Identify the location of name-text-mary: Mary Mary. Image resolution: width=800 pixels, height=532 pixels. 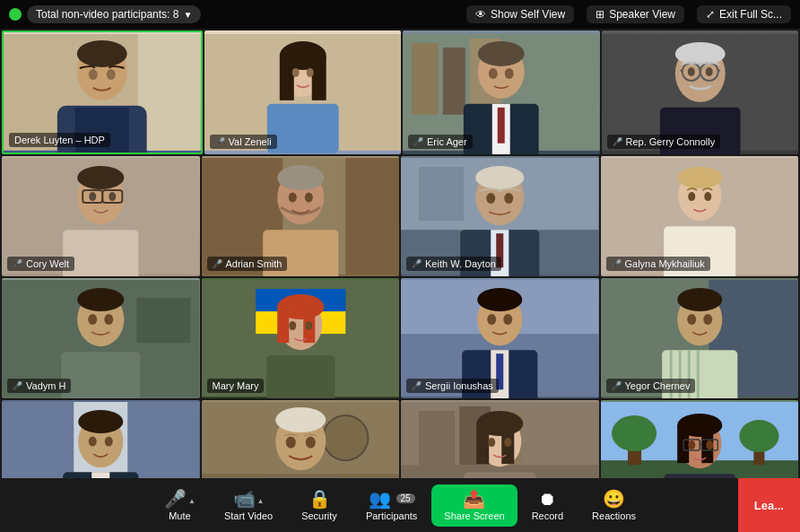
(236, 386).